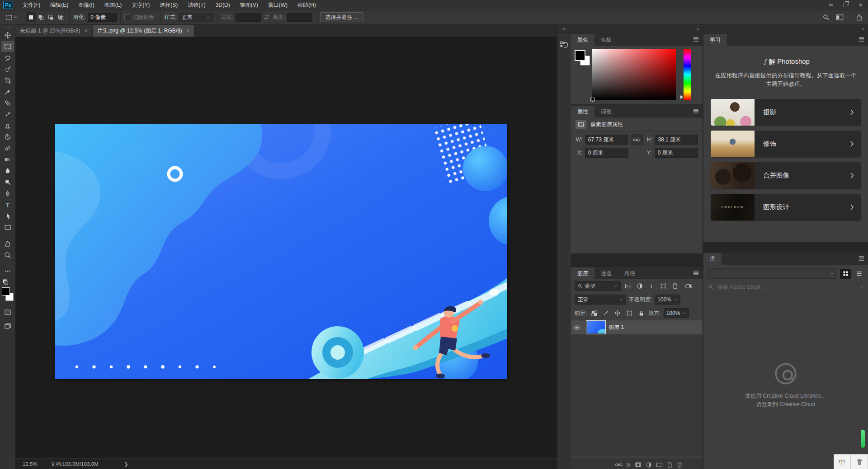  What do you see at coordinates (8, 294) in the screenshot?
I see `foreground-background-swatch` at bounding box center [8, 294].